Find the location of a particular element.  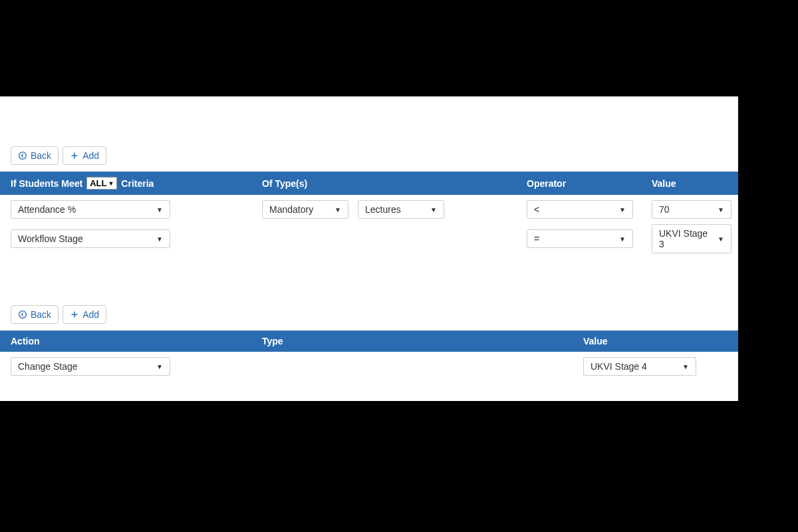

operator-select-value: = is located at coordinates (537, 239).